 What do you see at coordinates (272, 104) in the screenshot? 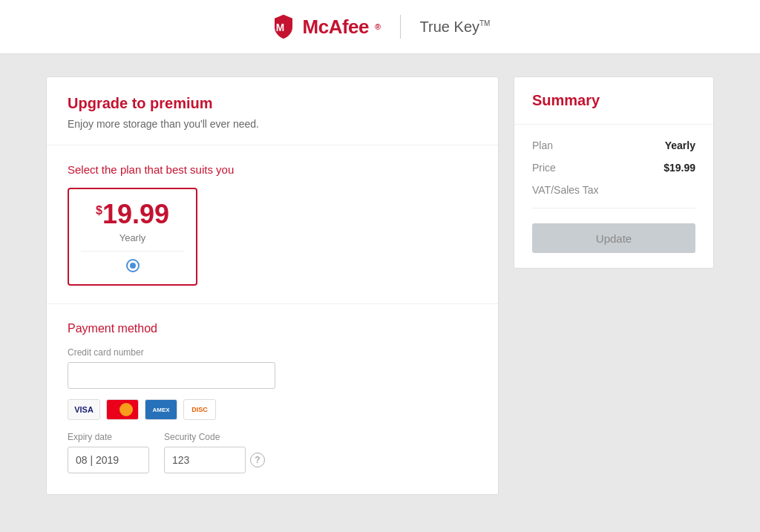
I see `upgrade-title: Upgrade to premium` at bounding box center [272, 104].